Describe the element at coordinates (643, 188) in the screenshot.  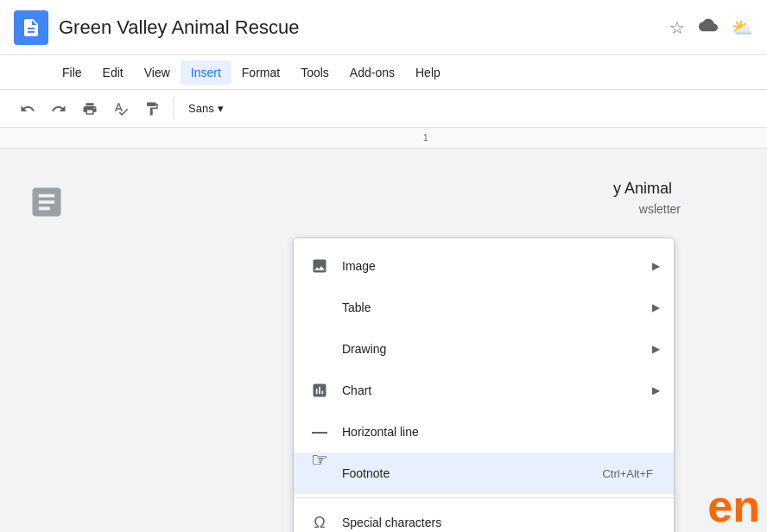
I see `doc-preview-line1: y Animal` at that location.